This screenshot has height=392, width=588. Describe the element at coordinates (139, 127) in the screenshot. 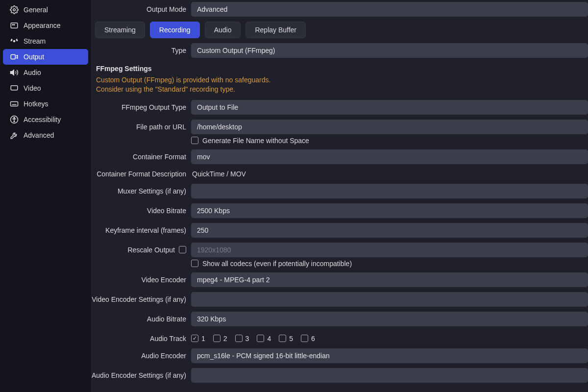

I see `file-path-label: File path or URL` at that location.